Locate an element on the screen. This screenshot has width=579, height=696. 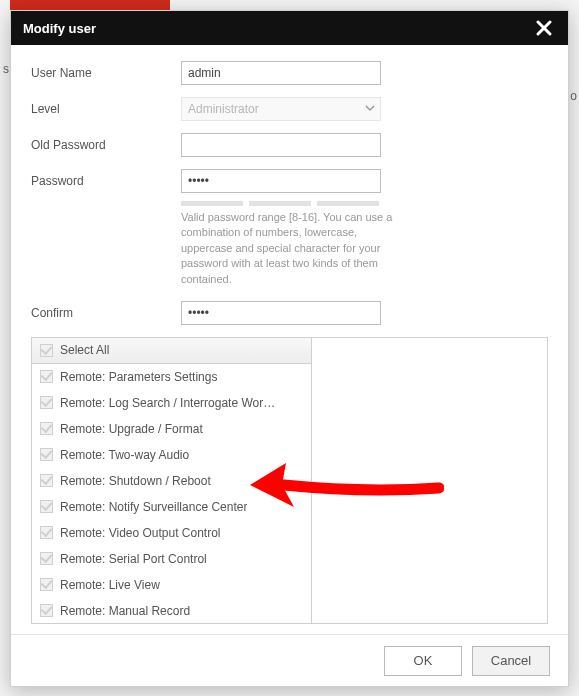
bg-left-char: s is located at coordinates (6, 69).